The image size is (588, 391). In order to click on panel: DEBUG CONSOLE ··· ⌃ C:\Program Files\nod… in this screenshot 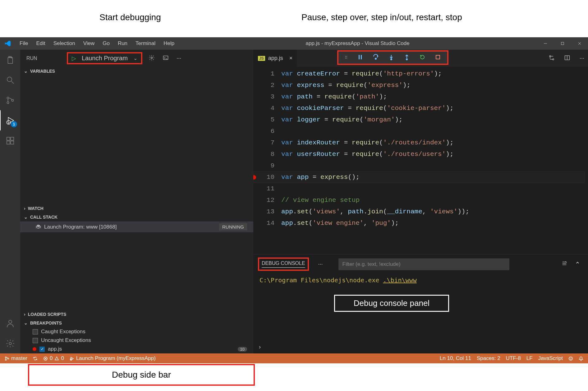, I will do `click(421, 304)`.